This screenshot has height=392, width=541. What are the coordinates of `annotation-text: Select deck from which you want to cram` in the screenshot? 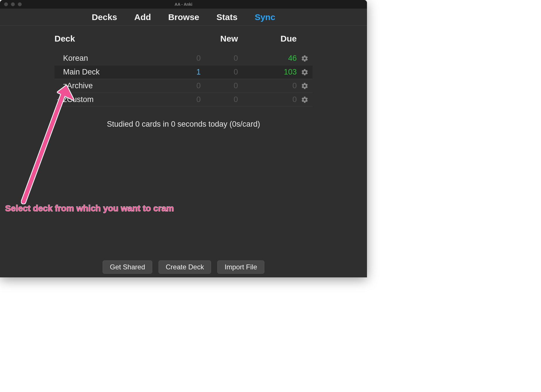 It's located at (89, 208).